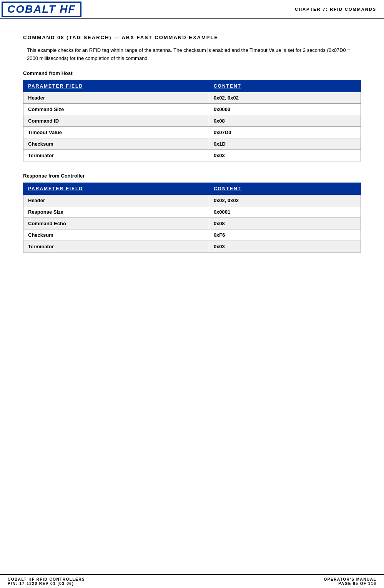 This screenshot has width=384, height=588. Describe the element at coordinates (192, 223) in the screenshot. I see `table-row: Command Echo0x08` at that location.